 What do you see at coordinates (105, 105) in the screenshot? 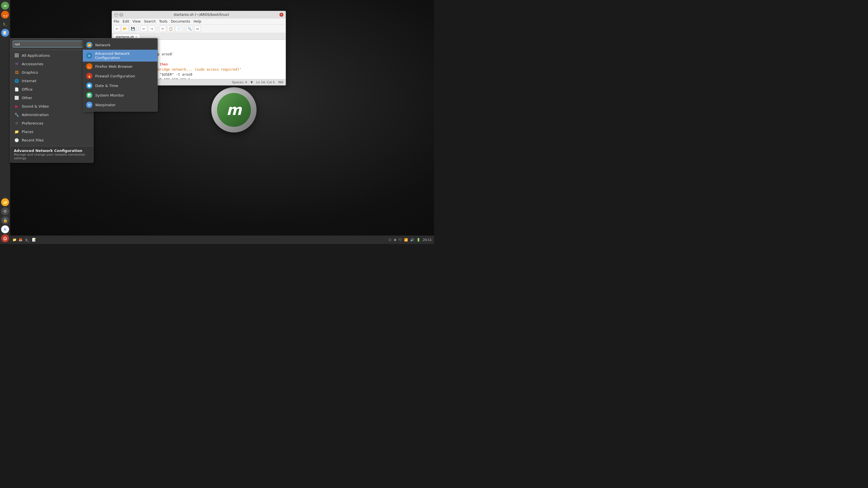
I see `app-label-warpinator: Warpinator` at bounding box center [105, 105].